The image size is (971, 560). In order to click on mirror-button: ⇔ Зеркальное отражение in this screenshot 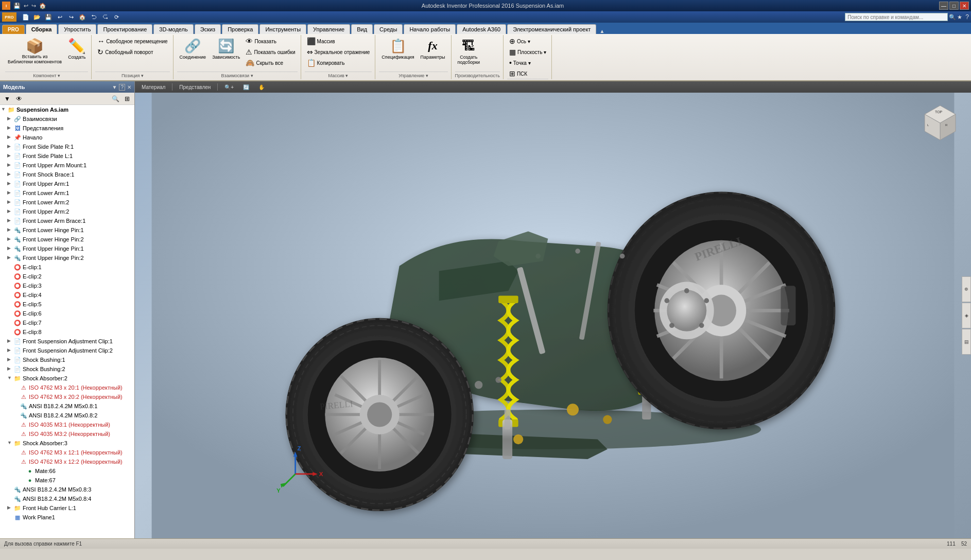, I will do `click(339, 52)`.